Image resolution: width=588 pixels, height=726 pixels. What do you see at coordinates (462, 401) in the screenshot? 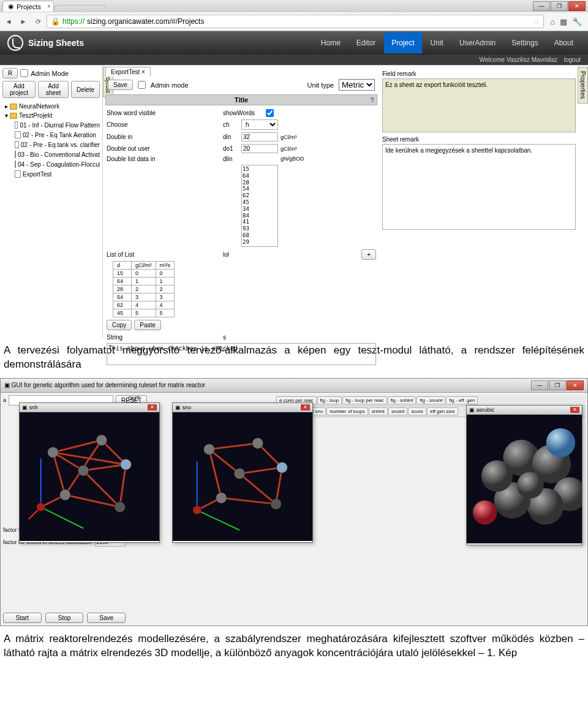
I see `gui-tab: fig - eff. gen` at bounding box center [462, 401].